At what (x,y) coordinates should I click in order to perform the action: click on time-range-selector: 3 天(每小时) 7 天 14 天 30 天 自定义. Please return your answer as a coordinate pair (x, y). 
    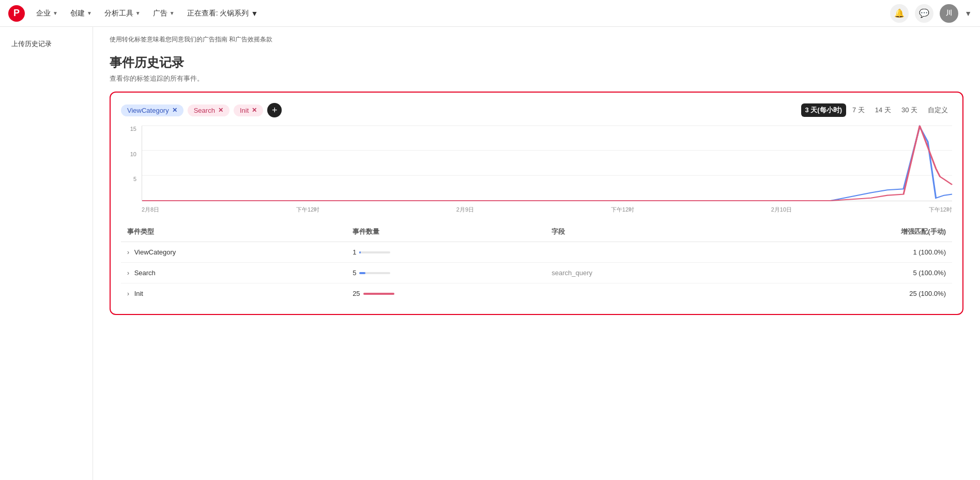
    Looking at the image, I should click on (877, 110).